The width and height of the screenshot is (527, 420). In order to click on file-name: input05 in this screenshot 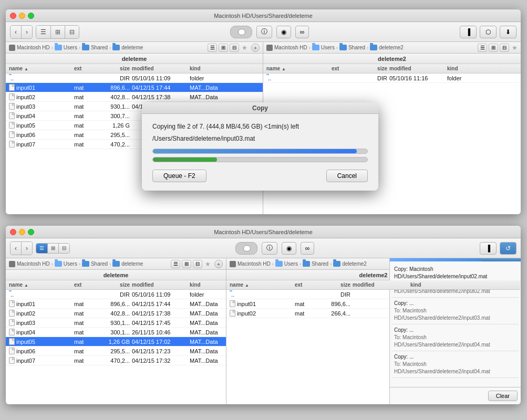, I will do `click(26, 342)`.